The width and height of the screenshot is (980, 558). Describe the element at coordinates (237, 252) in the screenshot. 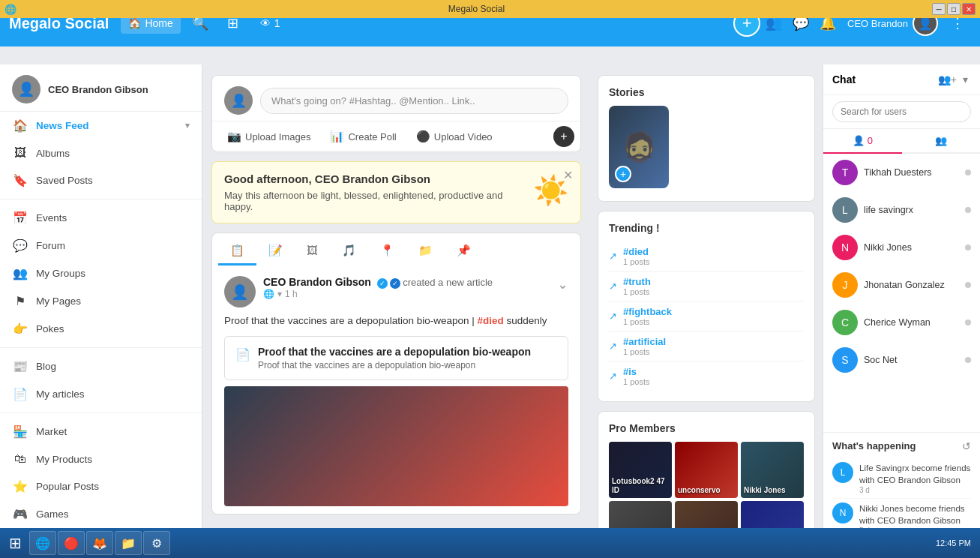

I see `tab-posts: 📋` at that location.